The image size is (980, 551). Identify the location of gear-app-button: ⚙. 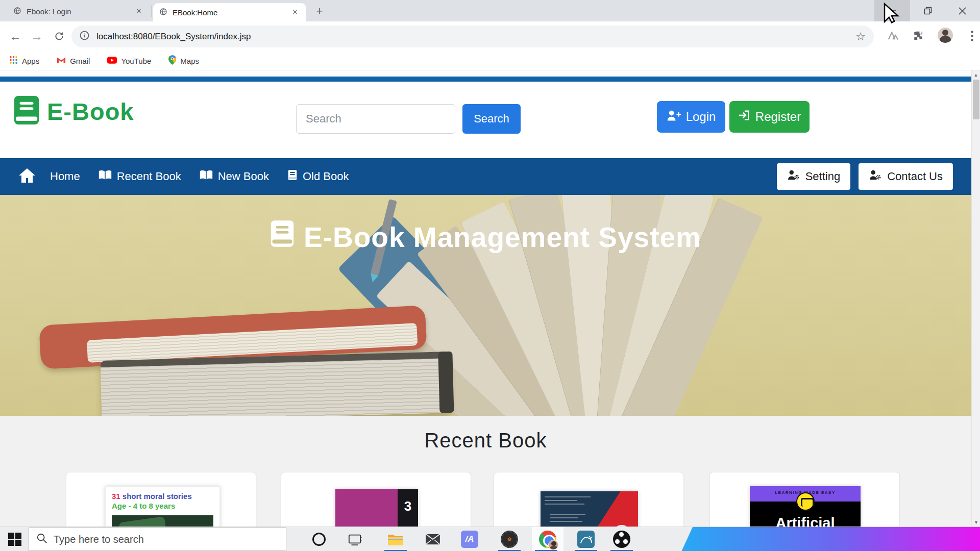
(509, 539).